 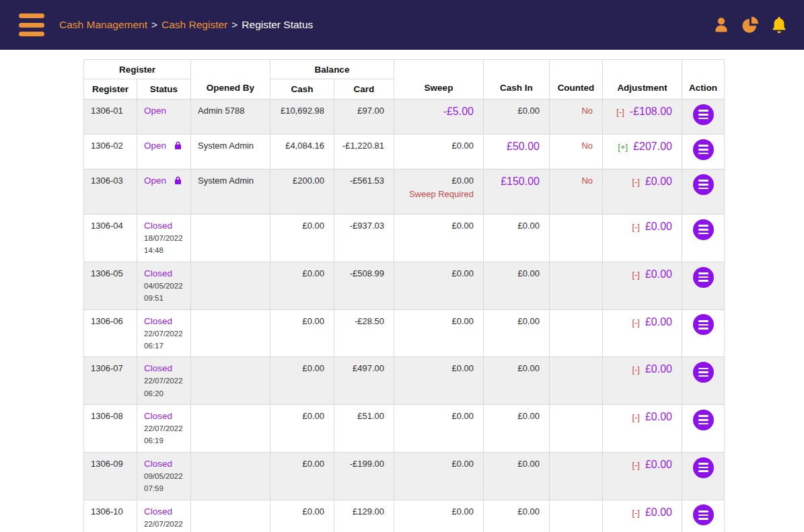 What do you see at coordinates (402, 25) in the screenshot?
I see `top-navbar: Cash Management > Cash Register > Regist…` at bounding box center [402, 25].